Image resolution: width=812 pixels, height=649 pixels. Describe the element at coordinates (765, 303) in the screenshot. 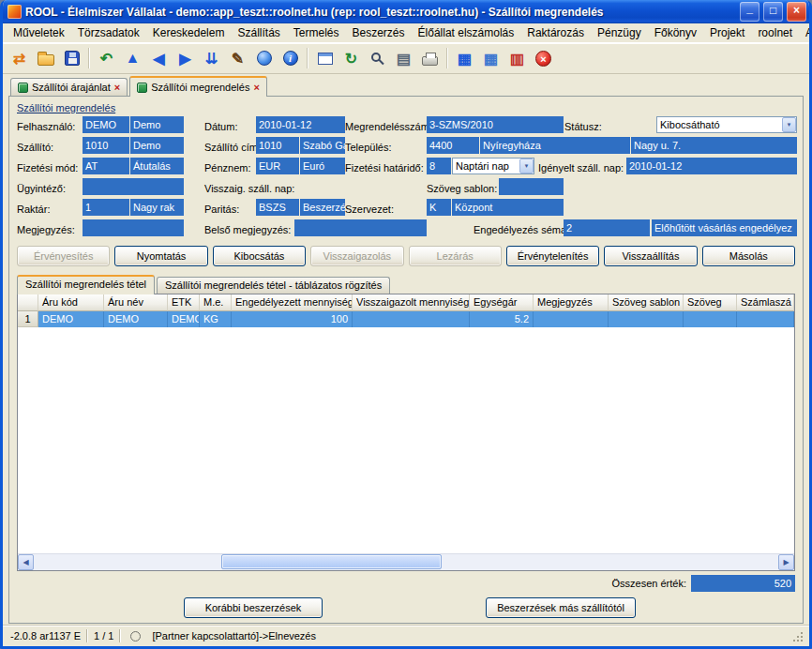

I see `column-header-szamlaszam: Számlaszá` at that location.